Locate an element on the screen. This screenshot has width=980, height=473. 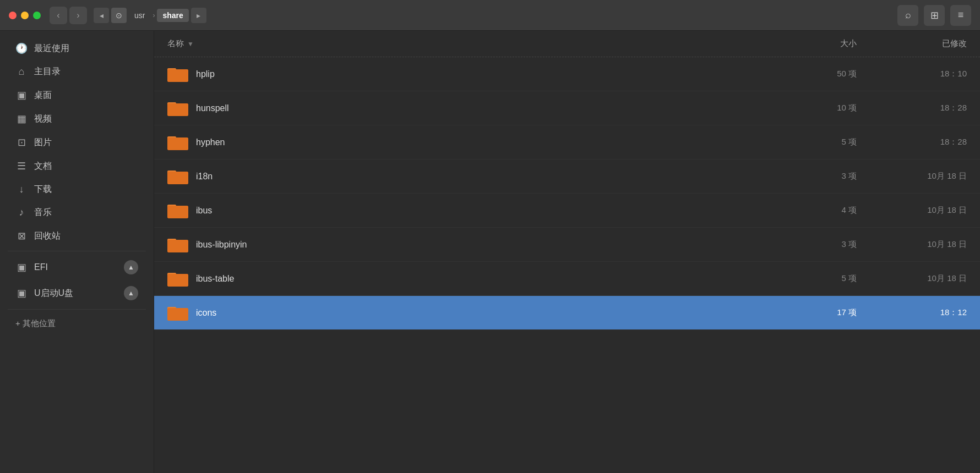
eject-udisk-button: ▲ is located at coordinates (131, 293).